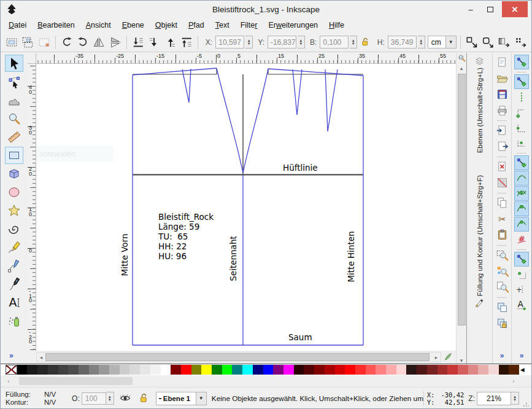 This screenshot has width=532, height=409. What do you see at coordinates (201, 399) in the screenshot?
I see `layer-dropdown-icon: ▼` at bounding box center [201, 399].